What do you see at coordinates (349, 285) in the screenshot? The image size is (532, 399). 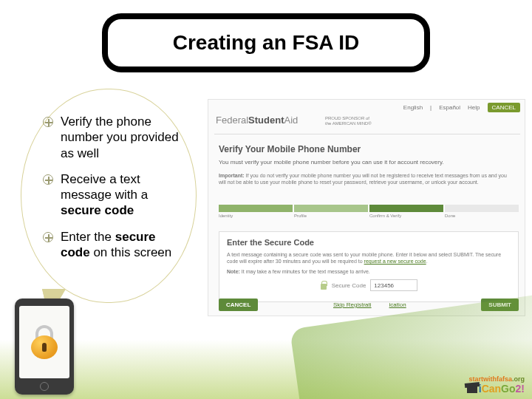 I see `secure-code-label: Secure Code` at bounding box center [349, 285].